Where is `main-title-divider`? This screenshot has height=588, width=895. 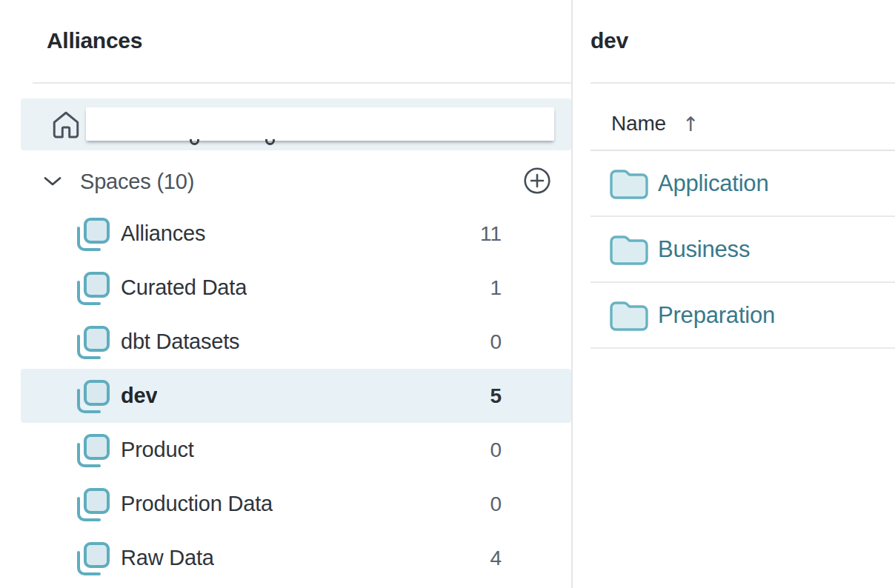 main-title-divider is located at coordinates (742, 83).